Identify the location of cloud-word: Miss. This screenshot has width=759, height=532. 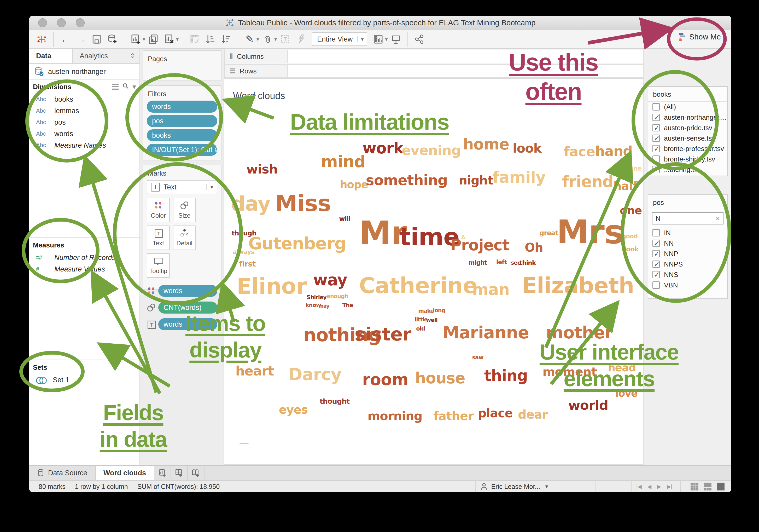
(303, 203).